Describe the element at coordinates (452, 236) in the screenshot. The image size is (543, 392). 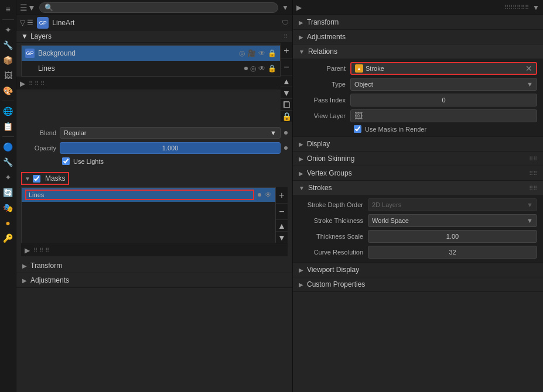
I see `thickness-scale-value: 1.00` at that location.